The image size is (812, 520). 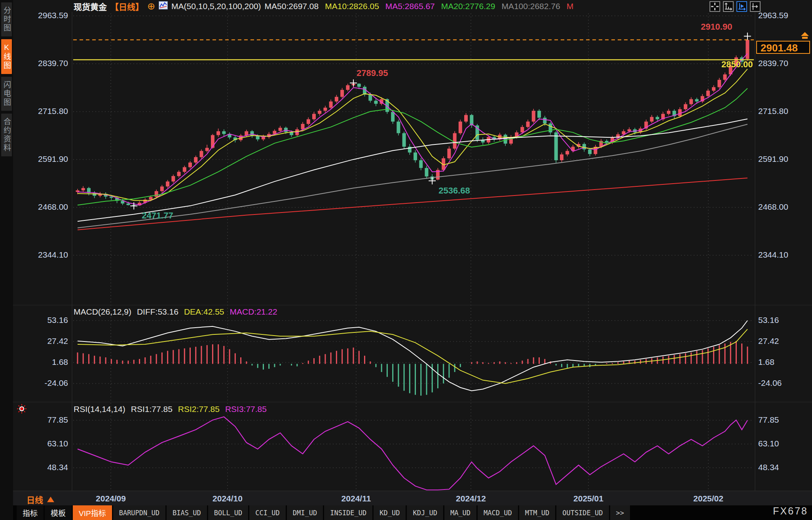 I want to click on axis-scale-icon, so click(x=728, y=6).